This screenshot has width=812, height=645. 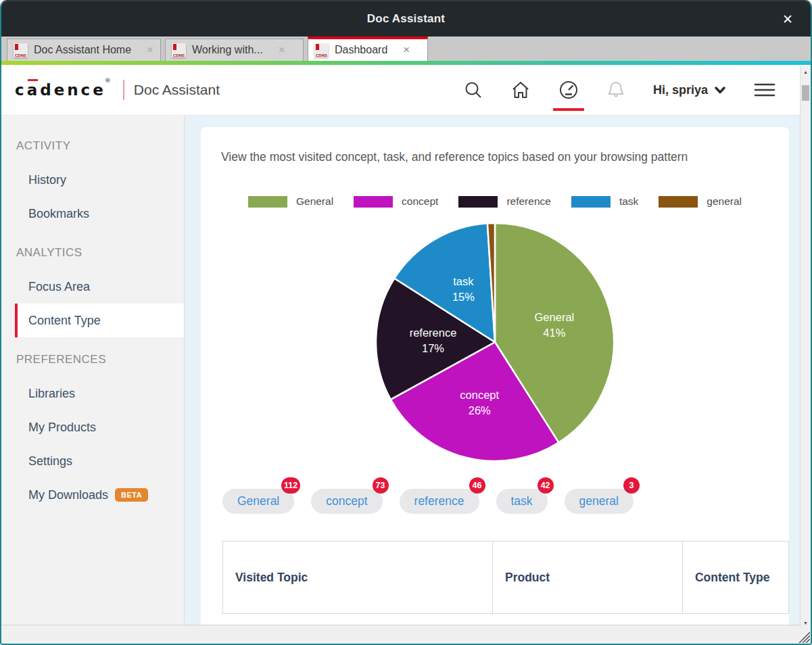 What do you see at coordinates (788, 19) in the screenshot?
I see `window-close-button: ✕` at bounding box center [788, 19].